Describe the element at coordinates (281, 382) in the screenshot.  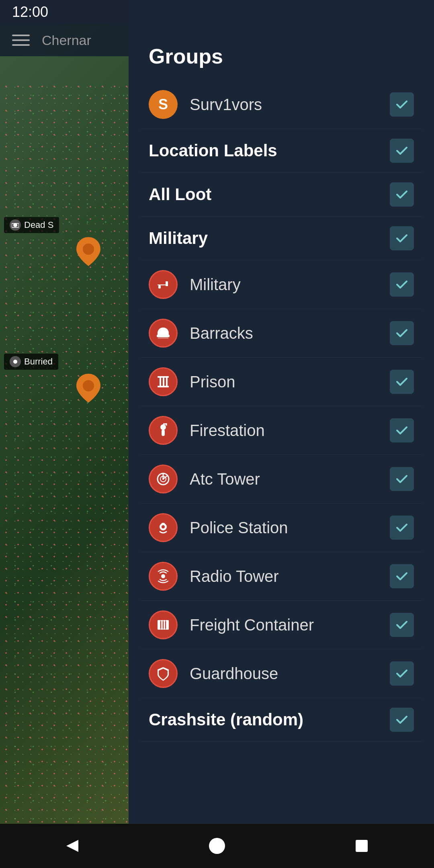
I see `list-item: Prison` at that location.